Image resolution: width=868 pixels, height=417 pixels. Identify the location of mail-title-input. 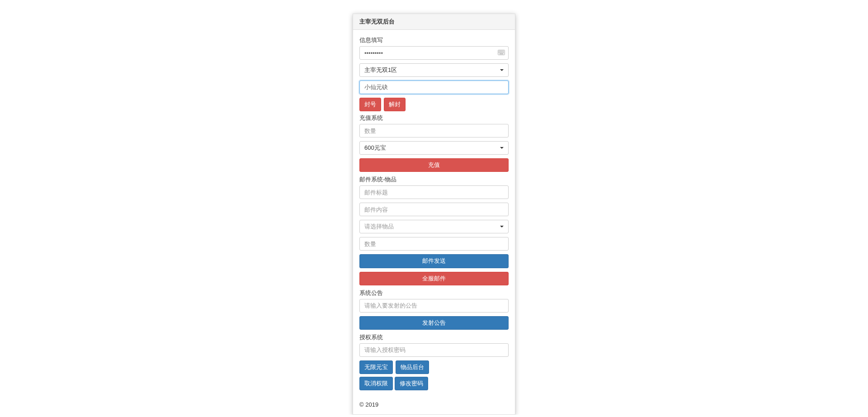
(434, 192).